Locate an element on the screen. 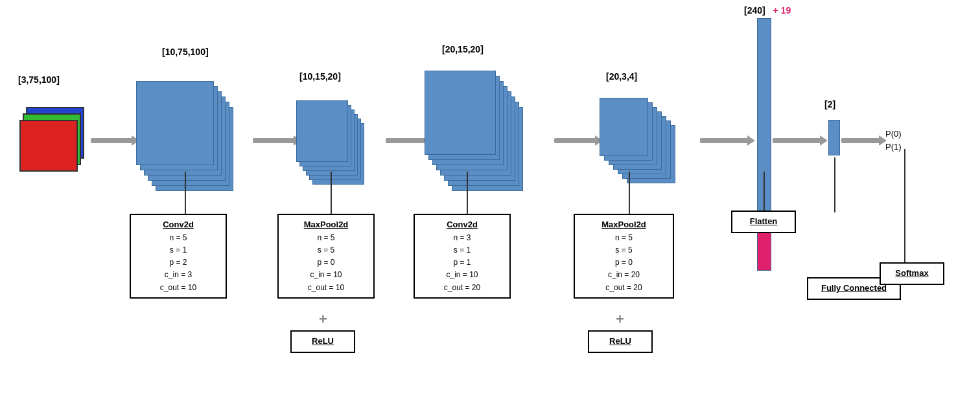  maxpool2-param-1: n = 5 is located at coordinates (624, 238).